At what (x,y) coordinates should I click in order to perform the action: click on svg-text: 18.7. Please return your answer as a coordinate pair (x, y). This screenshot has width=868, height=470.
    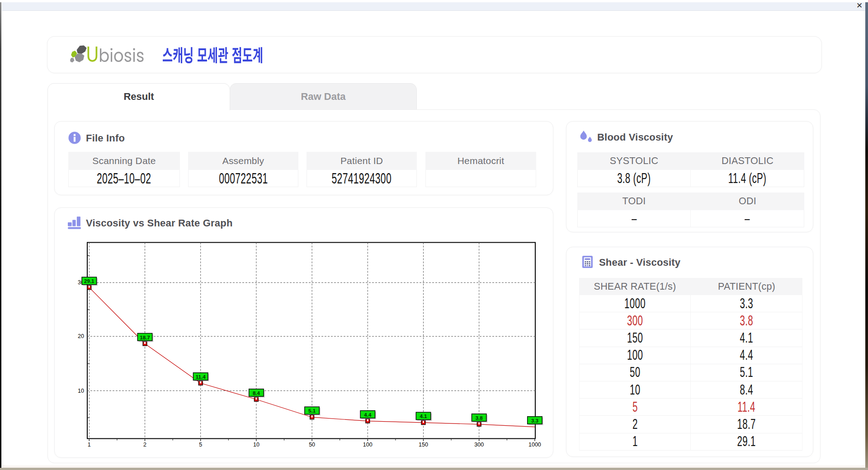
    Looking at the image, I should click on (145, 338).